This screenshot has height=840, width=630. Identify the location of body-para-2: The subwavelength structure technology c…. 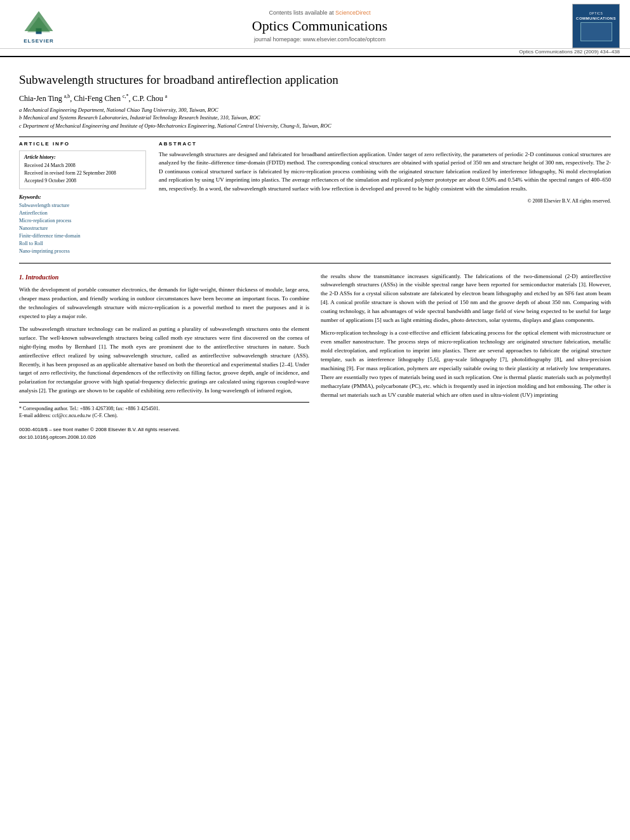
(164, 361).